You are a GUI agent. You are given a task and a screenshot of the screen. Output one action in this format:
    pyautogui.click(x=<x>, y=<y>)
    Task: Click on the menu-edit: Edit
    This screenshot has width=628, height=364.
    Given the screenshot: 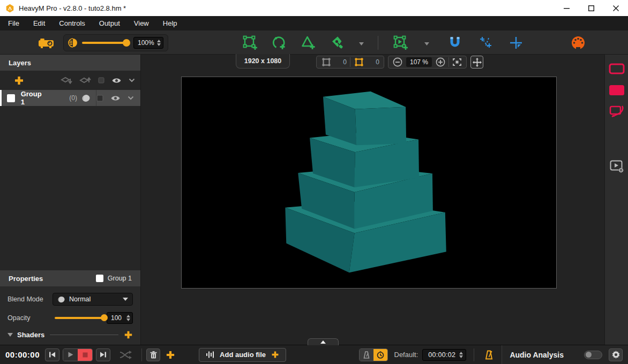 What is the action you would take?
    pyautogui.click(x=39, y=24)
    